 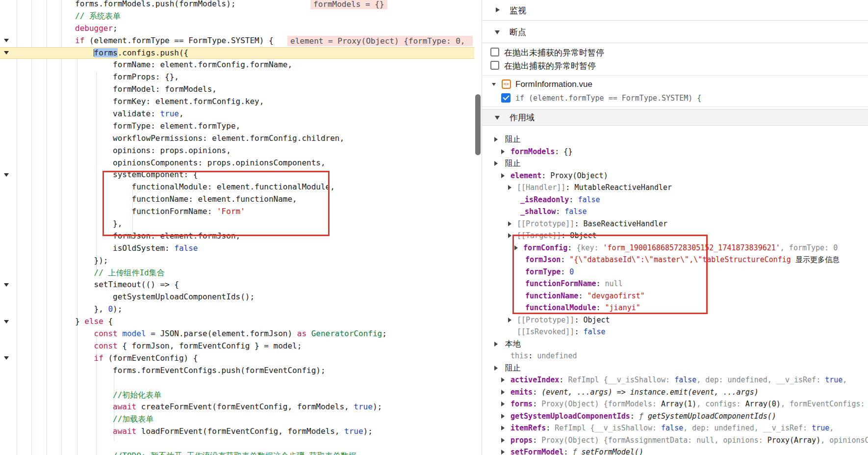 I want to click on property-value: ƒ, so click(x=577, y=452).